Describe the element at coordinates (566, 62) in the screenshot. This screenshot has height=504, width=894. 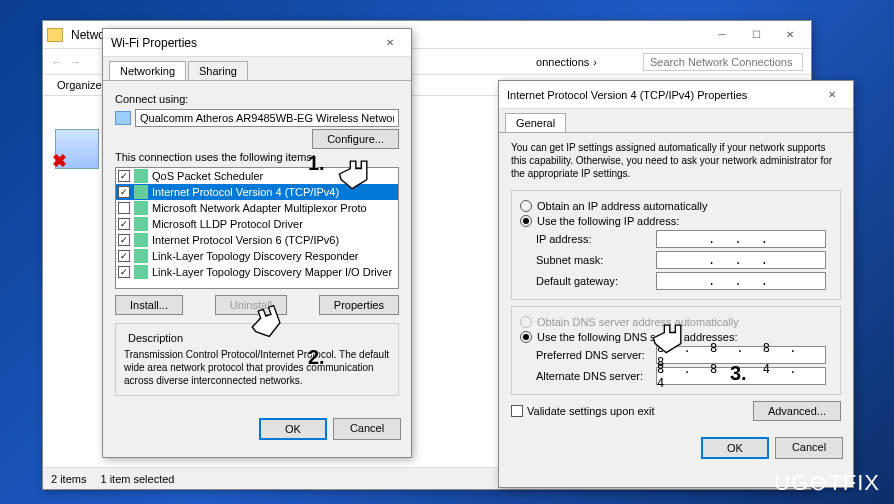
I see `breadcrumb: onnections ›` at that location.